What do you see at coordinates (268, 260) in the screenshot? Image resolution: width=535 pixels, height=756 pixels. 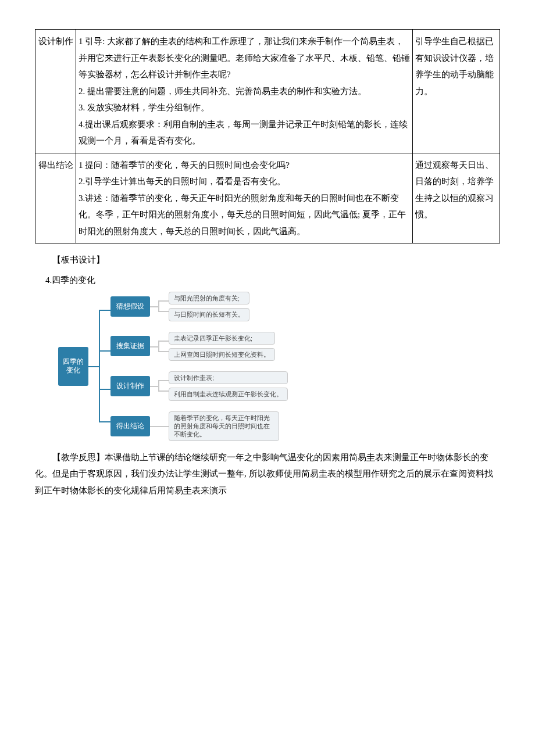 I see `board-design-heading: 【板书设计】` at bounding box center [268, 260].